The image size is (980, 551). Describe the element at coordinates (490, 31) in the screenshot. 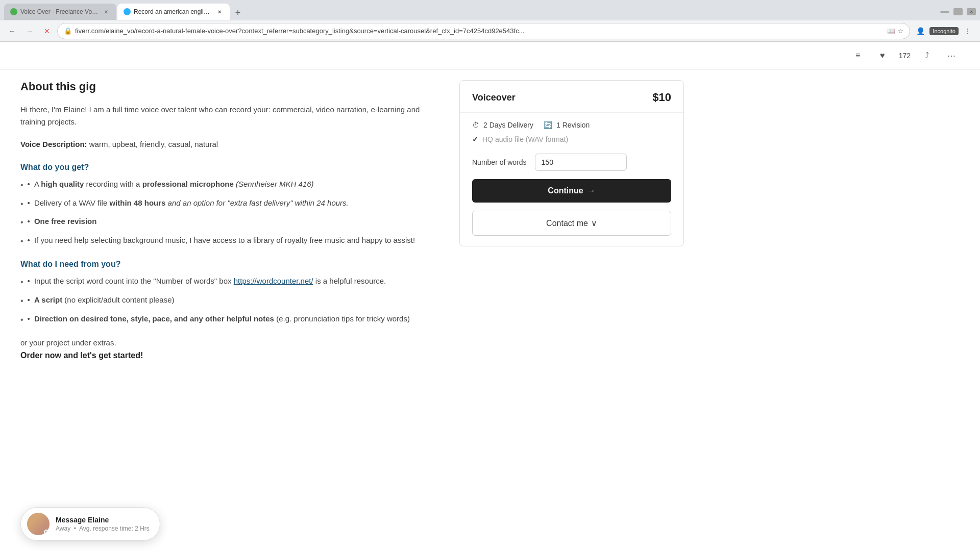

I see `nav-bar: ← → ✕ 🔒 fiverr.com/elaine_vo/record-a-na…` at that location.